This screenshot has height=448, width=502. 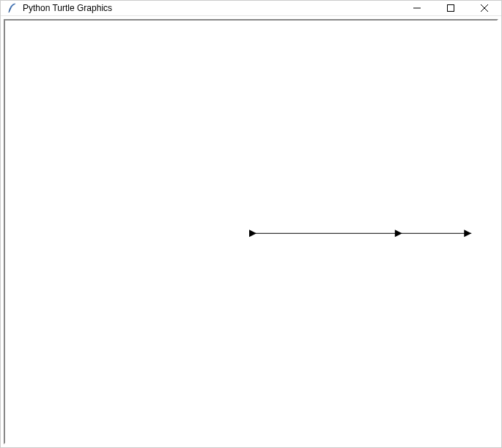 I want to click on window-title: Python Turtle Graphics, so click(x=211, y=8).